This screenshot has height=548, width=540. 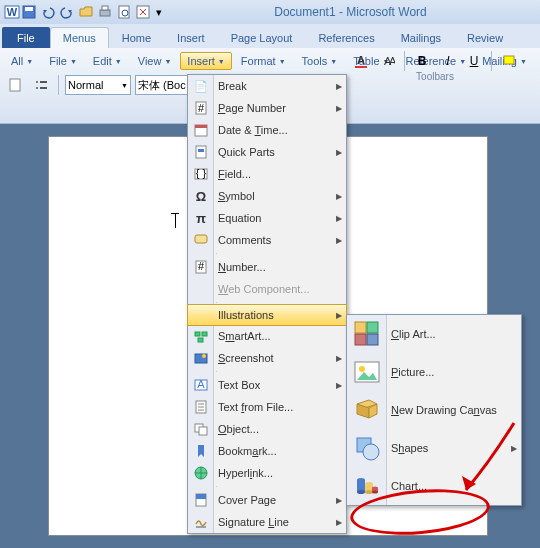 I want to click on menu-tools: Tools▼, so click(x=320, y=61).